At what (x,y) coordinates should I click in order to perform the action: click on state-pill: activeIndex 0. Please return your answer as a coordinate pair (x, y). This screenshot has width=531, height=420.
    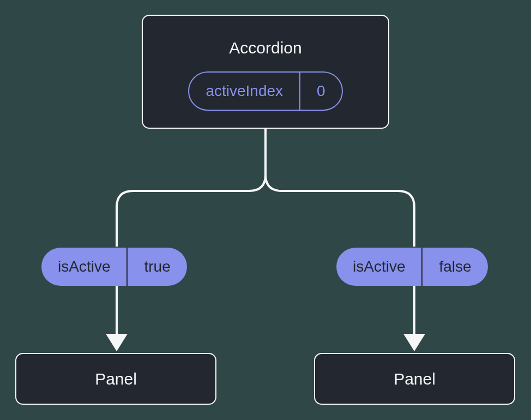
    Looking at the image, I should click on (265, 91).